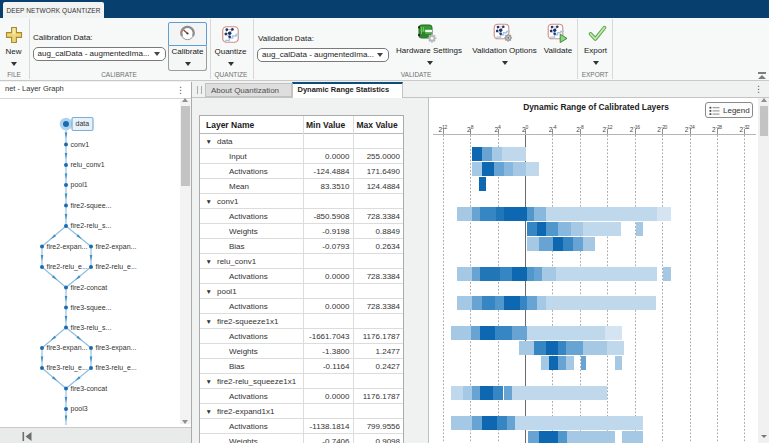 Image resolution: width=769 pixels, height=443 pixels. Describe the element at coordinates (90, 288) in the screenshot. I see `svg-text: fire2-concat` at that location.